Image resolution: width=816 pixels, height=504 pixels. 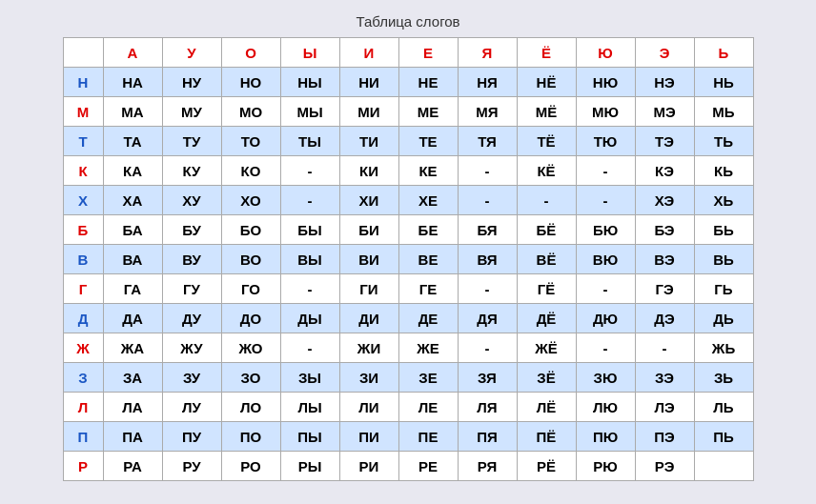 I want to click on syllable-cell: КИ, so click(x=369, y=171).